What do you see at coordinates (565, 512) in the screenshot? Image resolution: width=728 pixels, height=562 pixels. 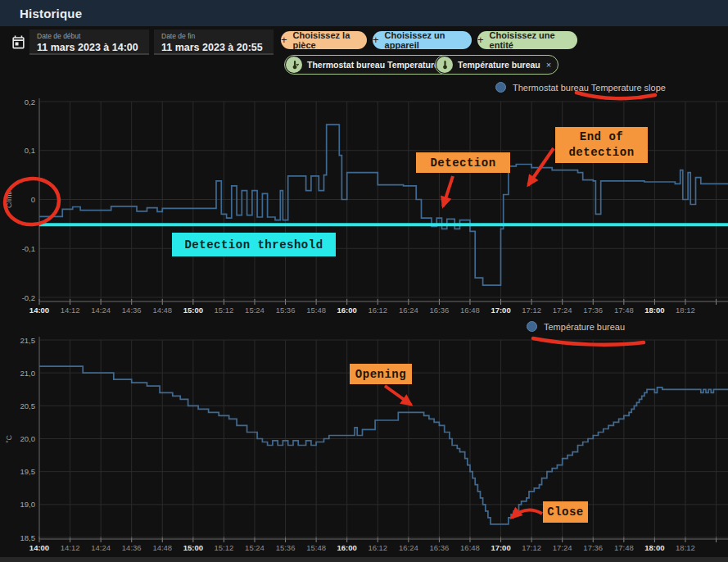 I see `annotation-close-label: Close` at bounding box center [565, 512].